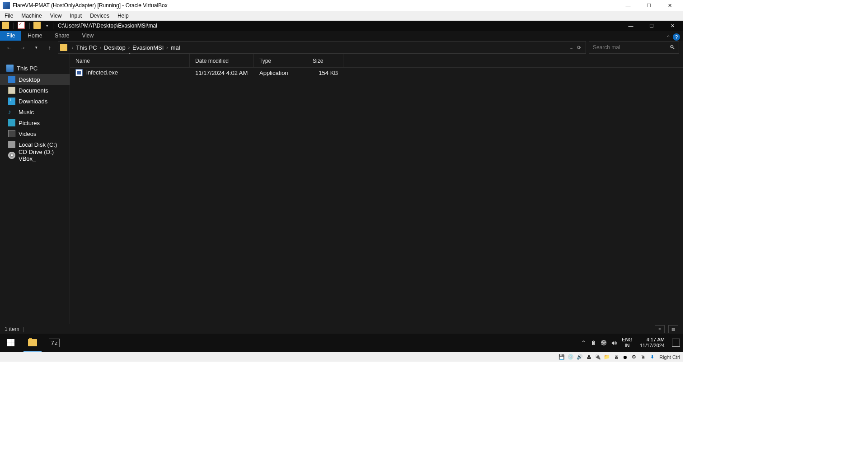  I want to click on sidebar-item-downloads: Downloads, so click(35, 101).